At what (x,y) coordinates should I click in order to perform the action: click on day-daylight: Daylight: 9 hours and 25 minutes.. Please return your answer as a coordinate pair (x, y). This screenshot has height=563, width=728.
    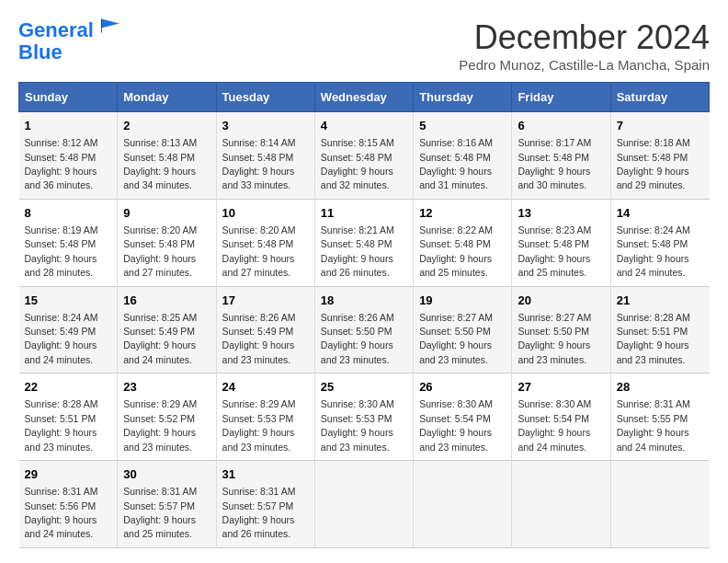
    Looking at the image, I should click on (456, 265).